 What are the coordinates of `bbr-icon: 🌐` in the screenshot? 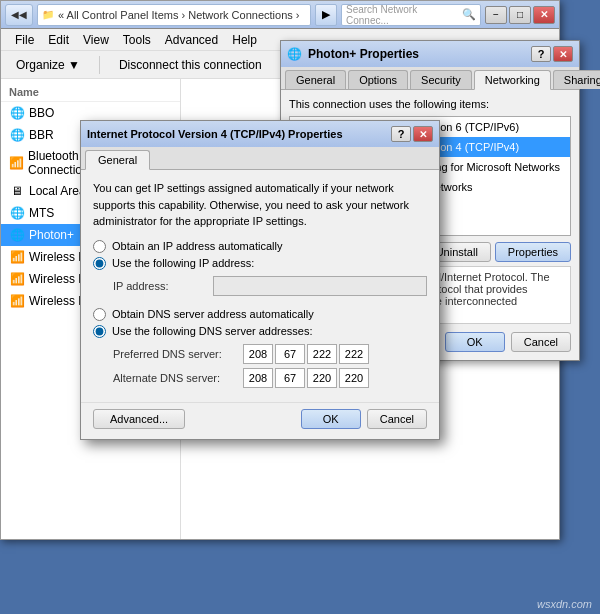 It's located at (17, 135).